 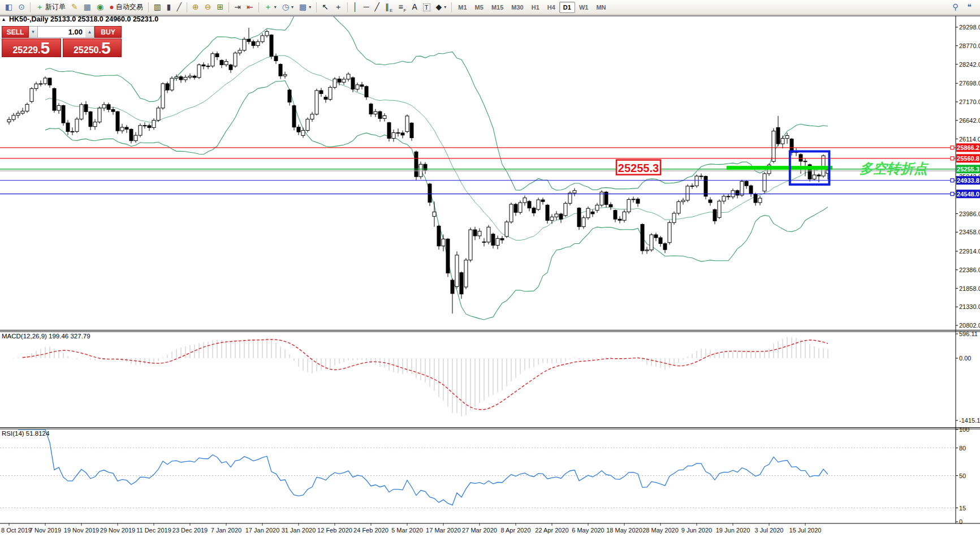 What do you see at coordinates (179, 7) in the screenshot?
I see `line-chart-icon: ╱` at bounding box center [179, 7].